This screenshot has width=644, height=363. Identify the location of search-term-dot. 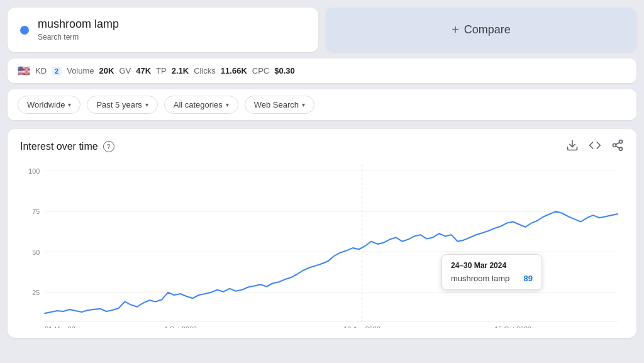
(25, 30).